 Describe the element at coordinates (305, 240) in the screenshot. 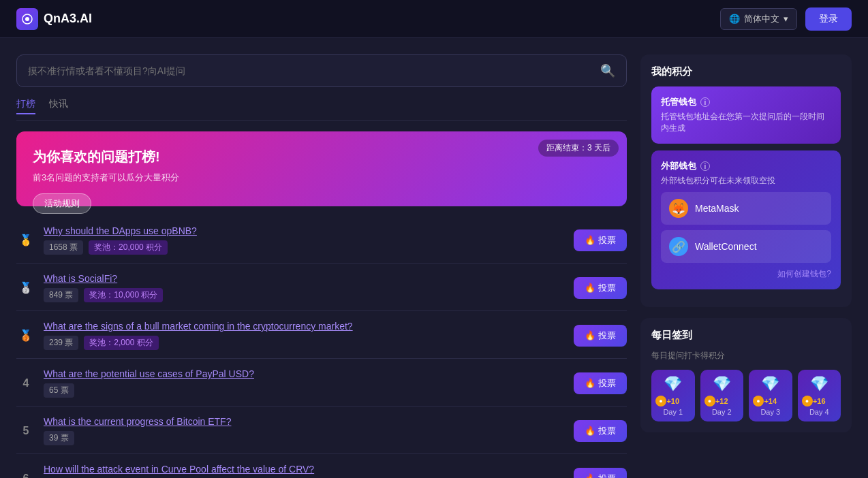

I see `question-content-1: Why should the DApps use opBNB? 1658 票 奖…` at that location.